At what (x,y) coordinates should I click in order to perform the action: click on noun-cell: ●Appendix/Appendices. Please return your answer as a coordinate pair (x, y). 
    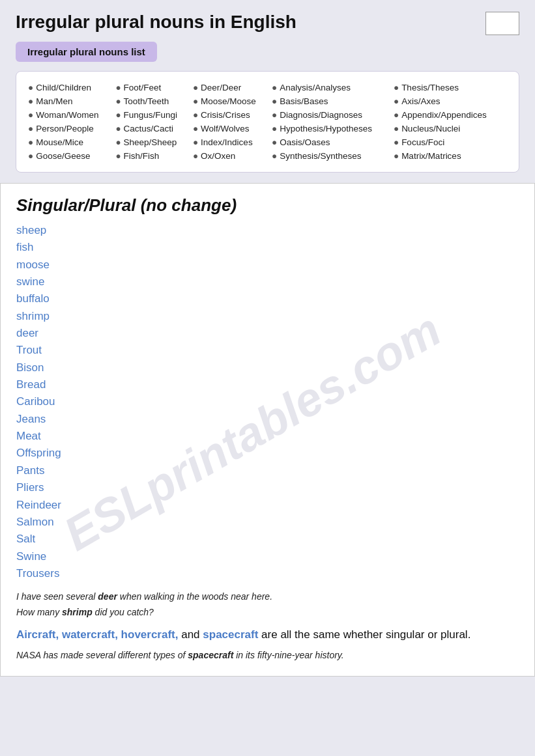
    Looking at the image, I should click on (450, 115).